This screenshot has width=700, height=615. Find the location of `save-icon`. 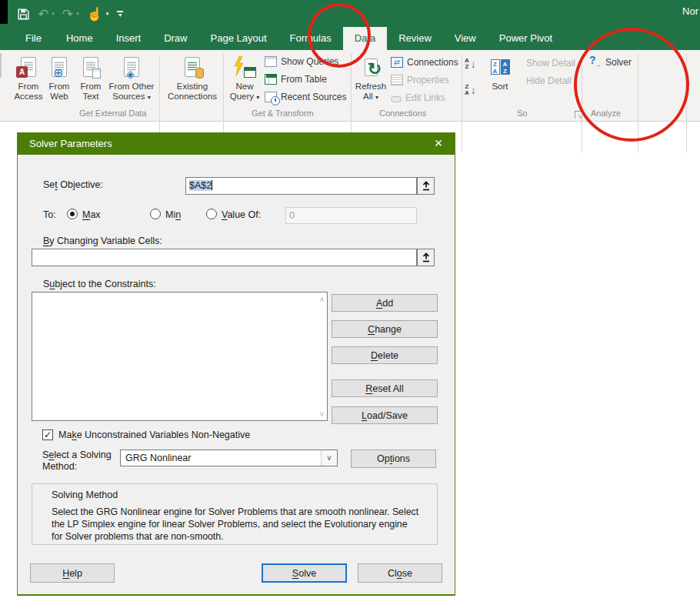

save-icon is located at coordinates (23, 14).